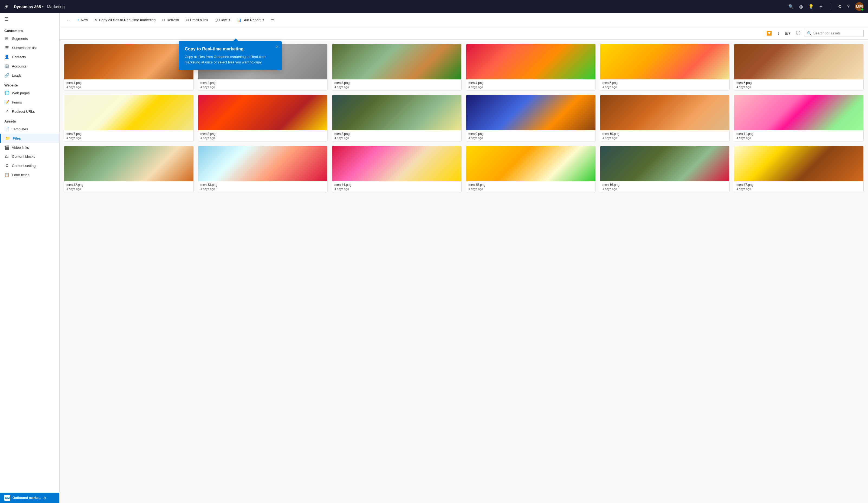  What do you see at coordinates (230, 56) in the screenshot?
I see `popup-overlay: × Copy to Real-time marketing Copy all f…` at bounding box center [230, 56].